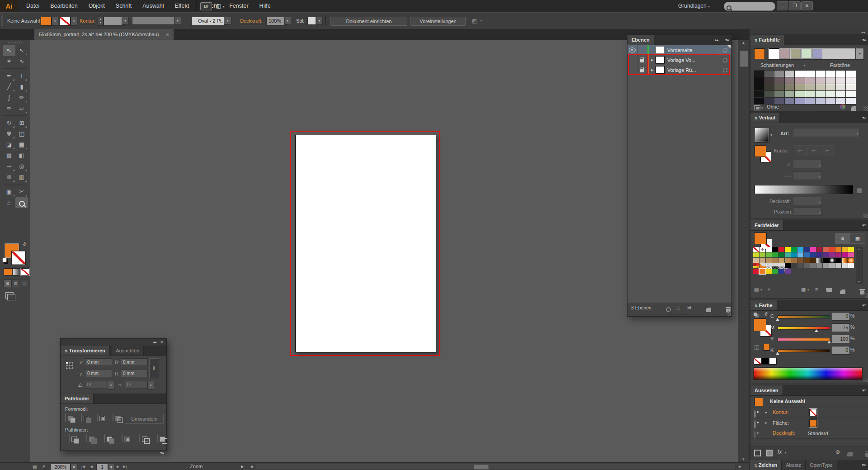 Image resolution: width=868 pixels, height=470 pixels. Describe the element at coordinates (496, 467) in the screenshot. I see `horizontal-scrollbar` at that location.